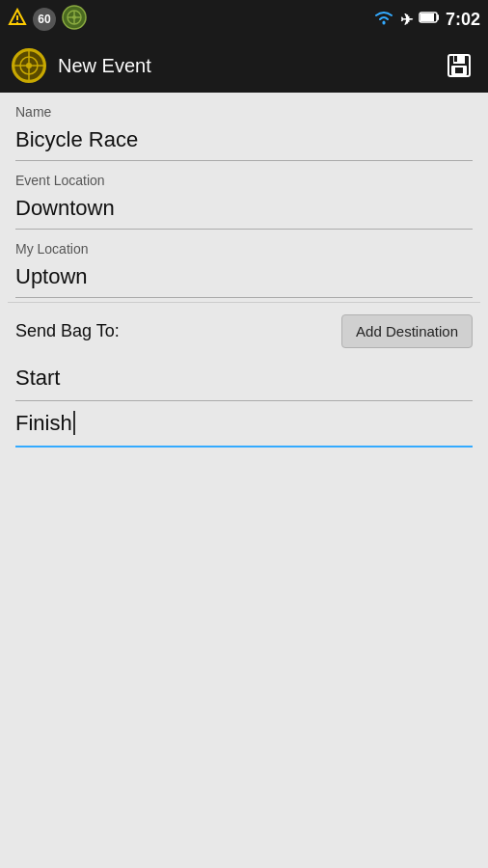 The image size is (488, 868). Describe the element at coordinates (244, 424) in the screenshot. I see `destination-item-finish: Finish` at that location.